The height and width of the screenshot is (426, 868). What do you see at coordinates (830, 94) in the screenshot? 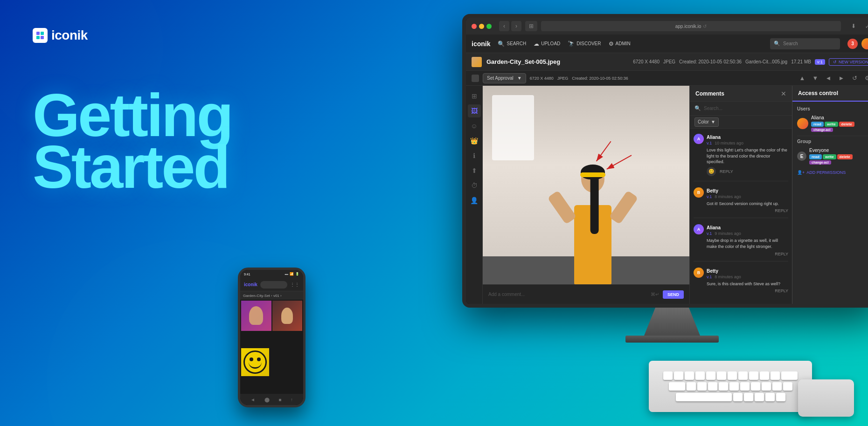
I see `access-control-header: Access control` at bounding box center [830, 94].